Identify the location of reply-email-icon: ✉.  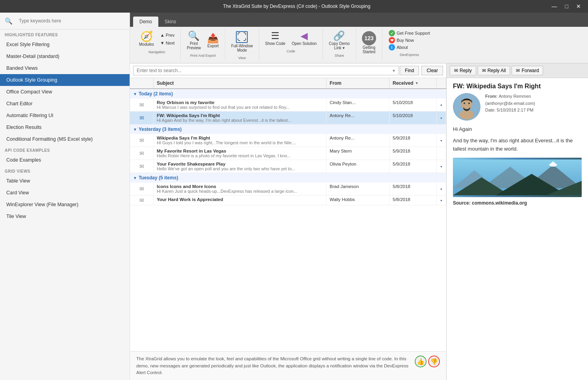
(142, 118).